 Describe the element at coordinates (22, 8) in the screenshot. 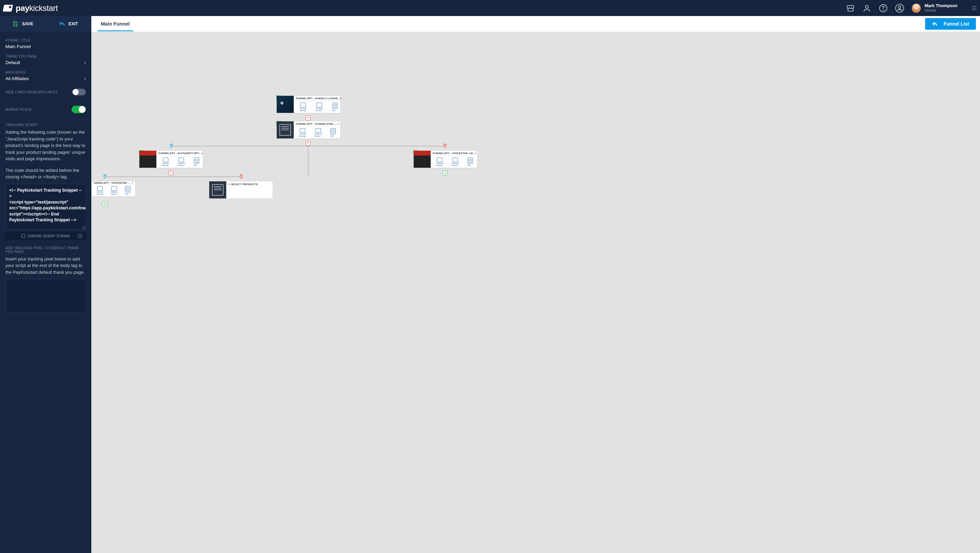

I see `brand-pre: pay` at that location.